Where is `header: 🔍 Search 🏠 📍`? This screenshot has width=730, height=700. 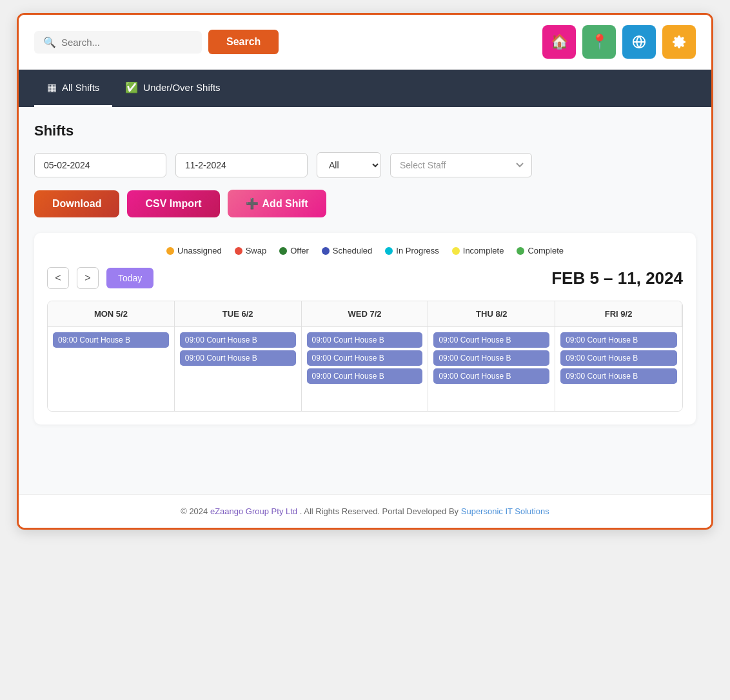
header: 🔍 Search 🏠 📍 is located at coordinates (365, 43).